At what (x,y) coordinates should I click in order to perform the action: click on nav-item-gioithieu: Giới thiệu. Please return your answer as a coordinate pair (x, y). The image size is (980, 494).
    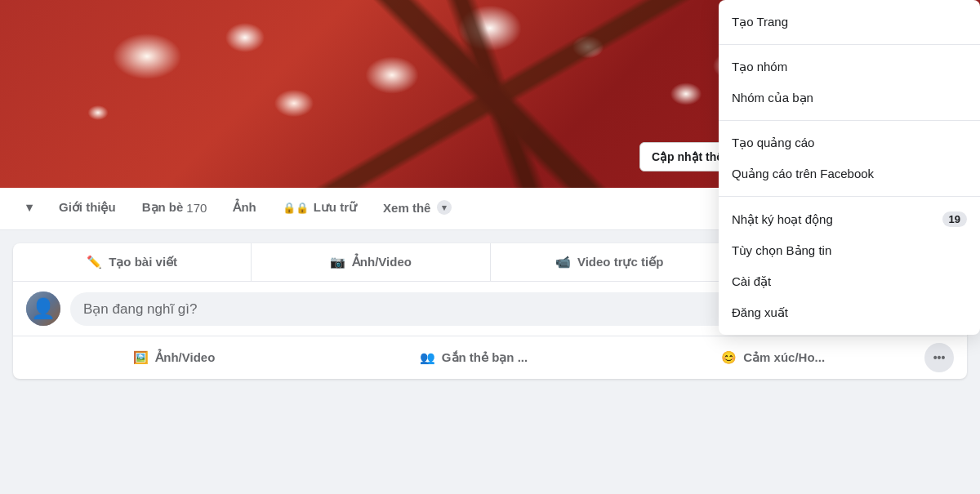
    Looking at the image, I should click on (87, 209).